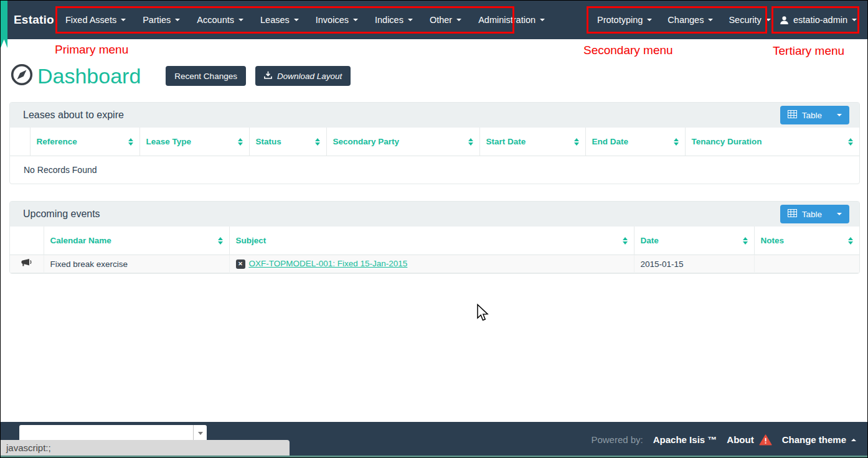 The image size is (868, 458). What do you see at coordinates (854, 440) in the screenshot?
I see `chevron-up-icon` at bounding box center [854, 440].